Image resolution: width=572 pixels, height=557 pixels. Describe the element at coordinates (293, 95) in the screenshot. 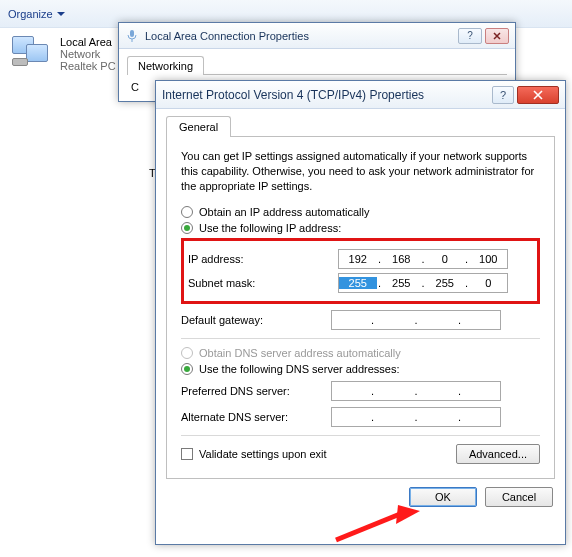

I see `ipv4-title: Internet Protocol Version 4 (TCP/IPv4) P…` at that location.